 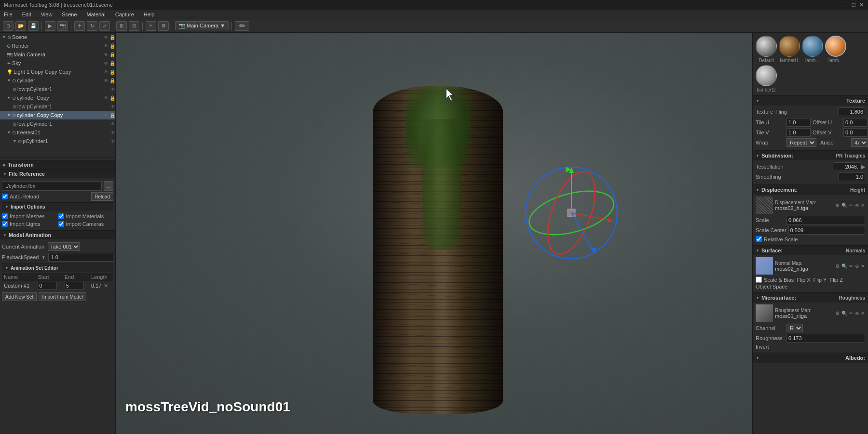 What do you see at coordinates (810, 250) in the screenshot?
I see `surface-header: Surface: Normals` at bounding box center [810, 250].